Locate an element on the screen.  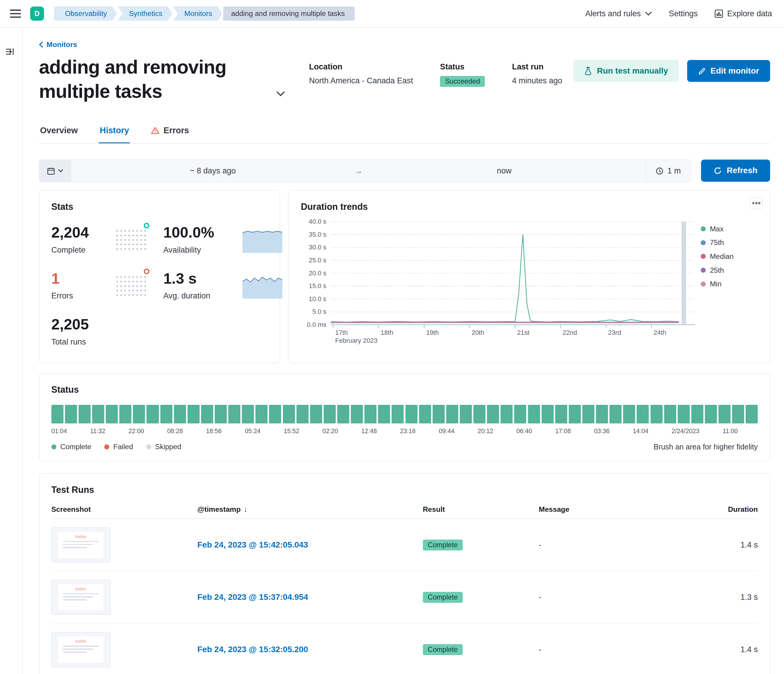
chart-legend-item: Max is located at coordinates (729, 229).